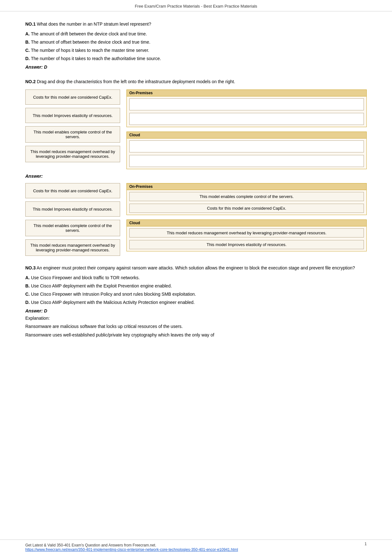  What do you see at coordinates (196, 550) in the screenshot?
I see `footer-link: https://www.freecram.net/exam/350-401-im…` at bounding box center [196, 550].